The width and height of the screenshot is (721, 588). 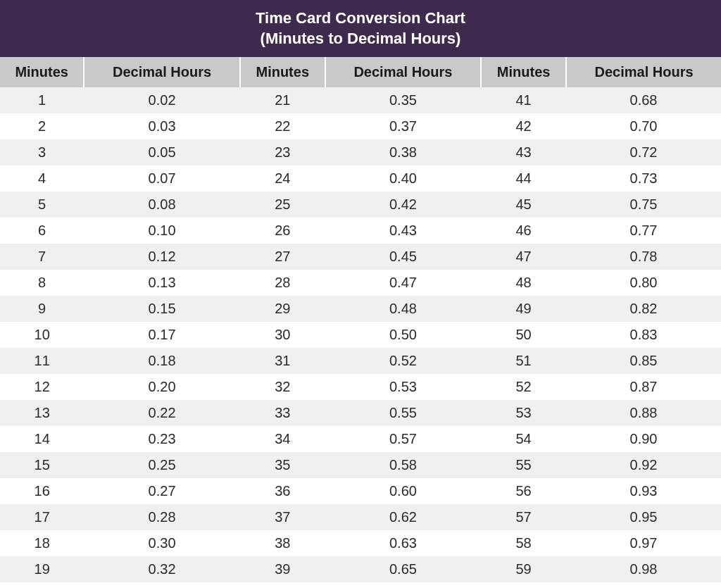 I want to click on table-cell: 0.57, so click(x=403, y=439).